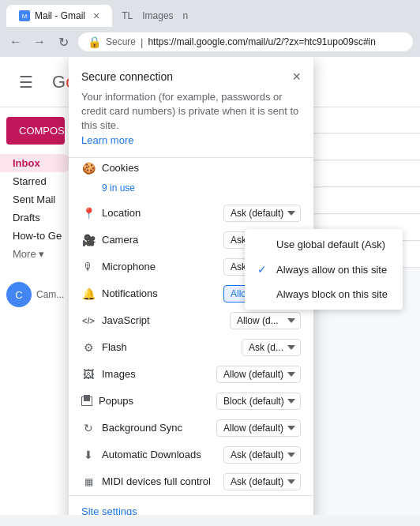  I want to click on back-button: ←, so click(16, 42).